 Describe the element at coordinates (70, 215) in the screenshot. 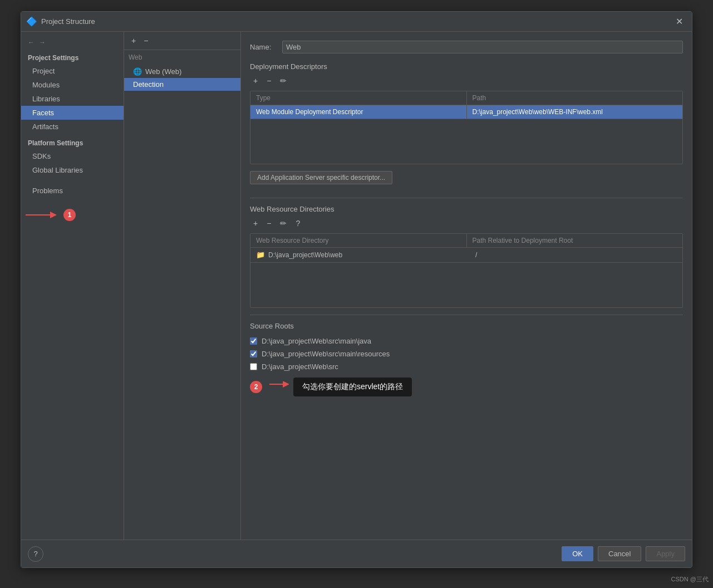

I see `badge-1: 1` at that location.